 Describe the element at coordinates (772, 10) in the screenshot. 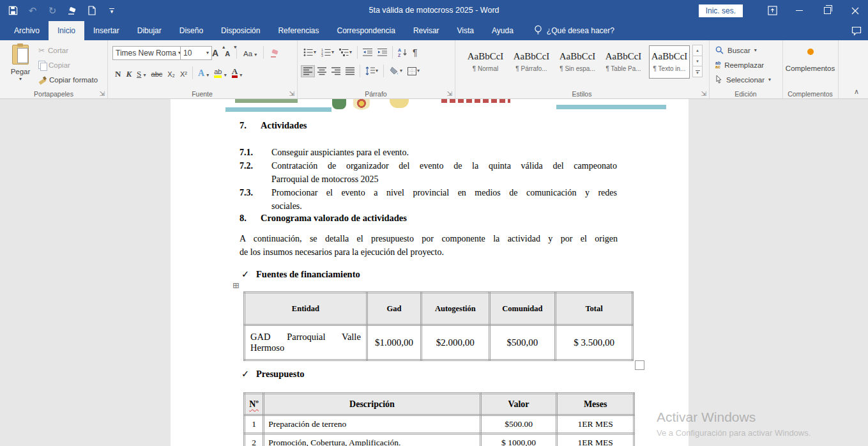

I see `ribbon-display-options-button` at that location.